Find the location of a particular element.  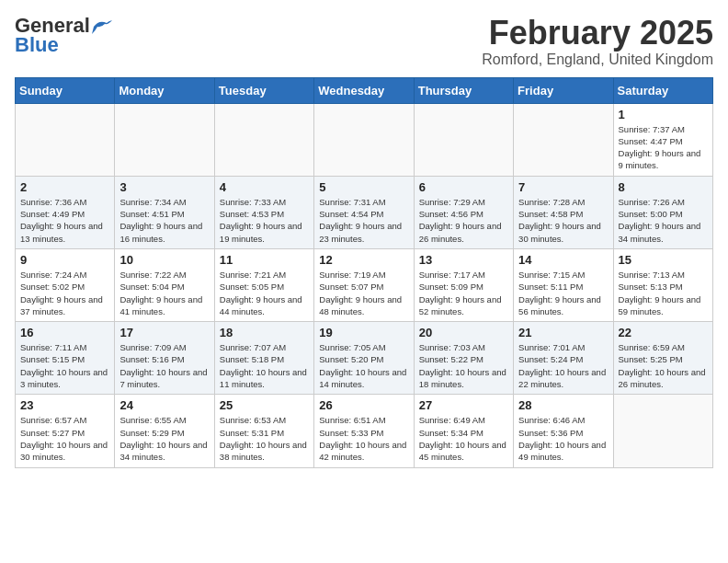

header: General Blue February 2025 Romford, Engl… is located at coordinates (364, 41).